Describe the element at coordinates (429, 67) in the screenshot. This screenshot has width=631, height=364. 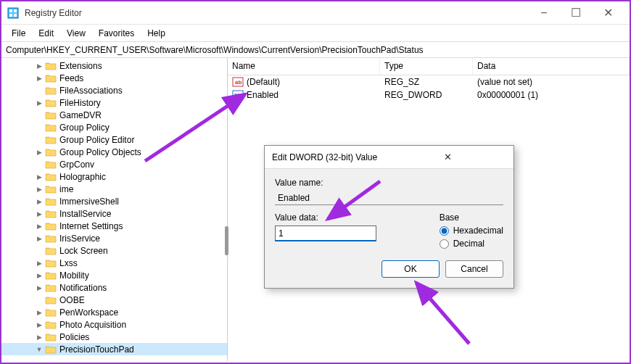
I see `list-header: Name Type Data` at that location.